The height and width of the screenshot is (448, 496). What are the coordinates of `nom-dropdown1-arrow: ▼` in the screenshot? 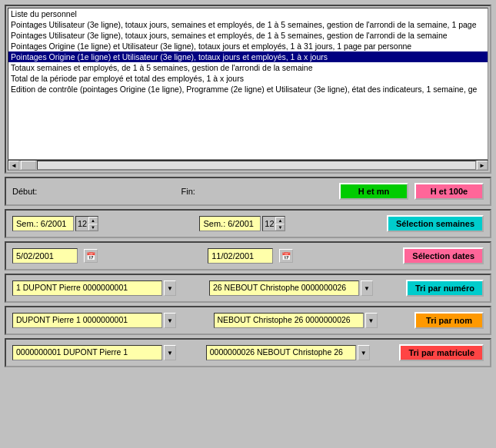 It's located at (170, 320).